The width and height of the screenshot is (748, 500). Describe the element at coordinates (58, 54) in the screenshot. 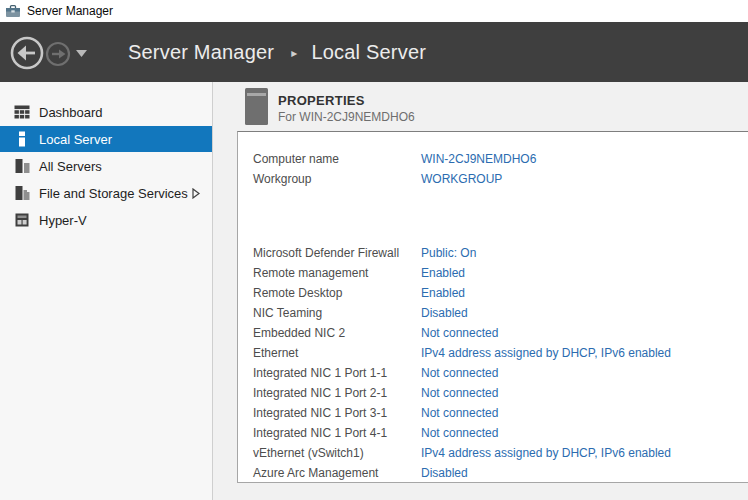

I see `forward-button` at that location.